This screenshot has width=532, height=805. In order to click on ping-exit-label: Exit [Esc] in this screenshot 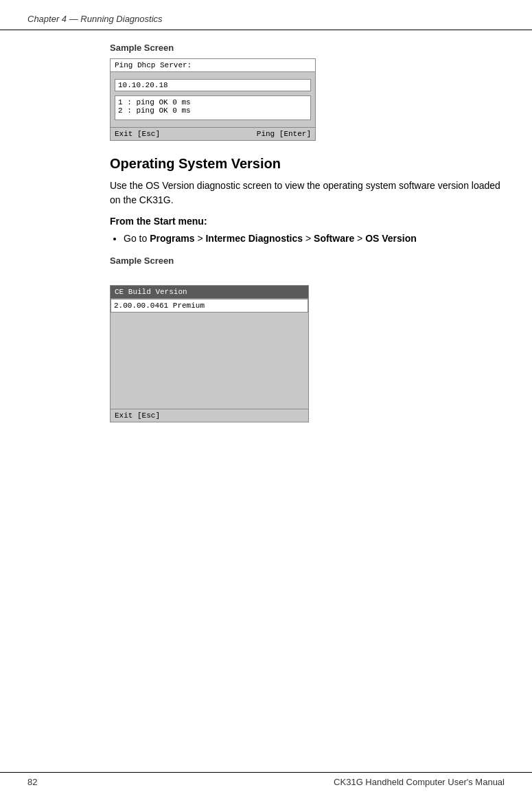, I will do `click(137, 134)`.